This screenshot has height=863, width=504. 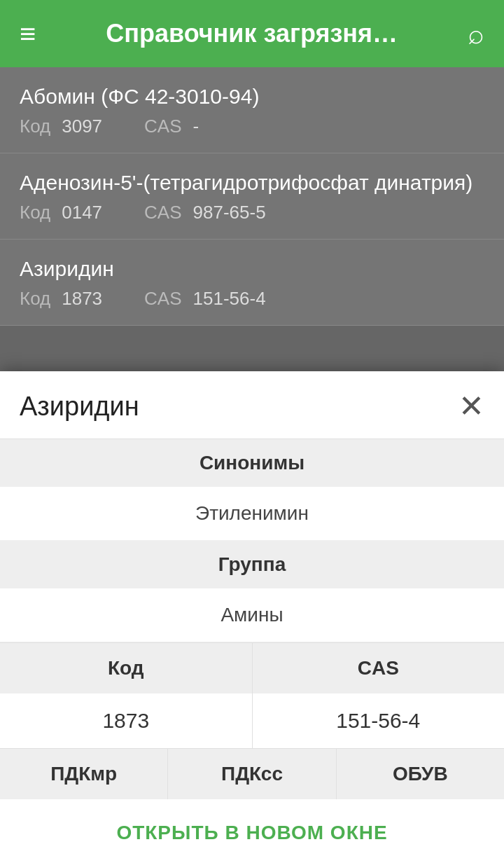 I want to click on synonyms-value-row: Этиленимин, so click(x=252, y=514).